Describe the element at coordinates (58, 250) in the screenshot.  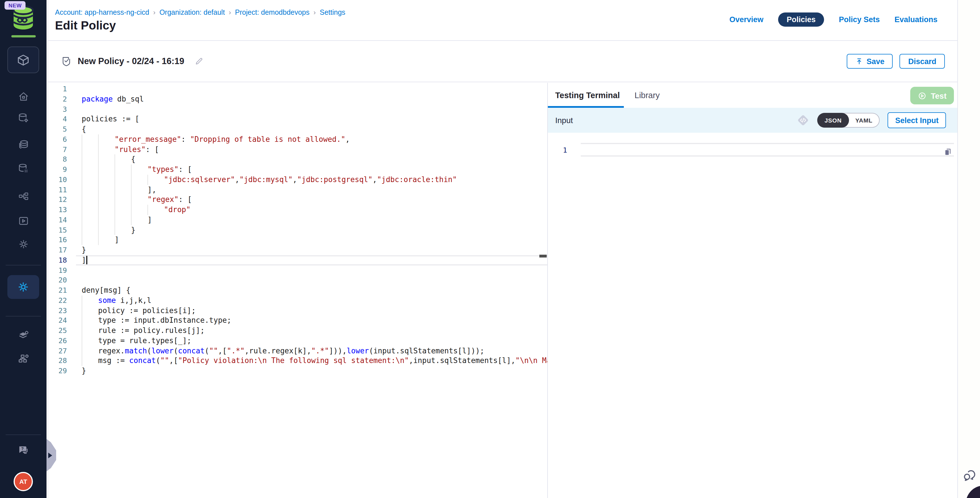
I see `line-number: 17` at that location.